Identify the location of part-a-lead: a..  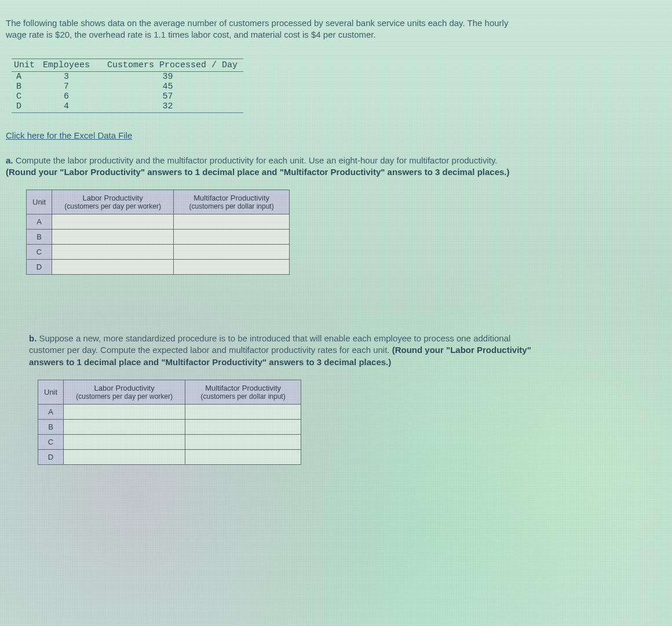
(10, 160).